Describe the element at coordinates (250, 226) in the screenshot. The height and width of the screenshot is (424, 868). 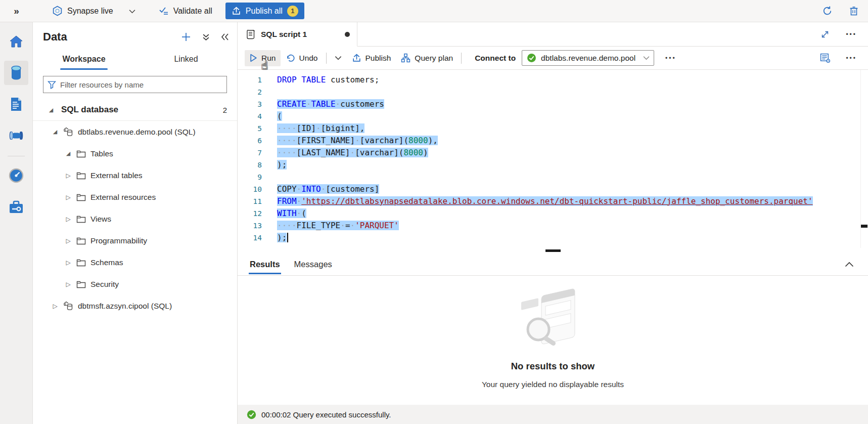
I see `line-number: 13` at that location.